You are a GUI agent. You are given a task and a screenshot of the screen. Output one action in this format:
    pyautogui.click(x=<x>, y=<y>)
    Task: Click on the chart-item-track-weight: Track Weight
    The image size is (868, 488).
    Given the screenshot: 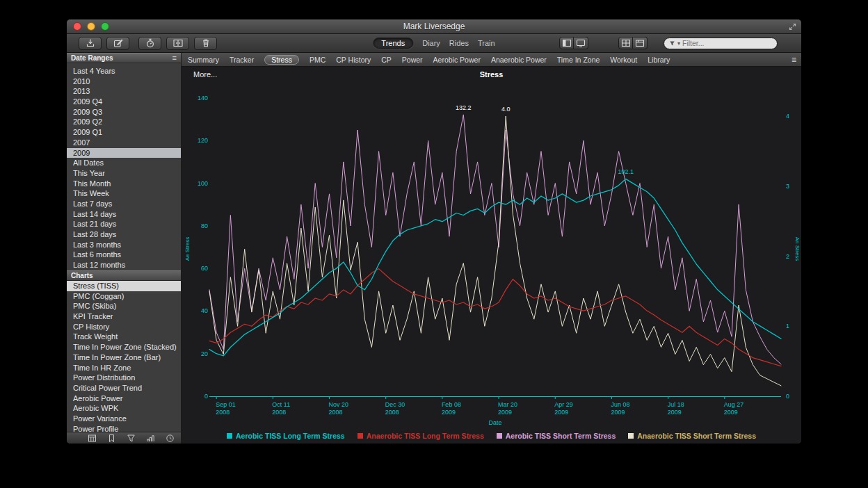 What is the action you would take?
    pyautogui.click(x=124, y=336)
    